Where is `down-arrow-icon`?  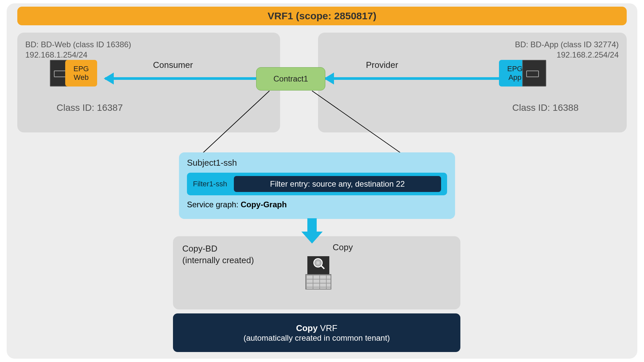 down-arrow-icon is located at coordinates (312, 231).